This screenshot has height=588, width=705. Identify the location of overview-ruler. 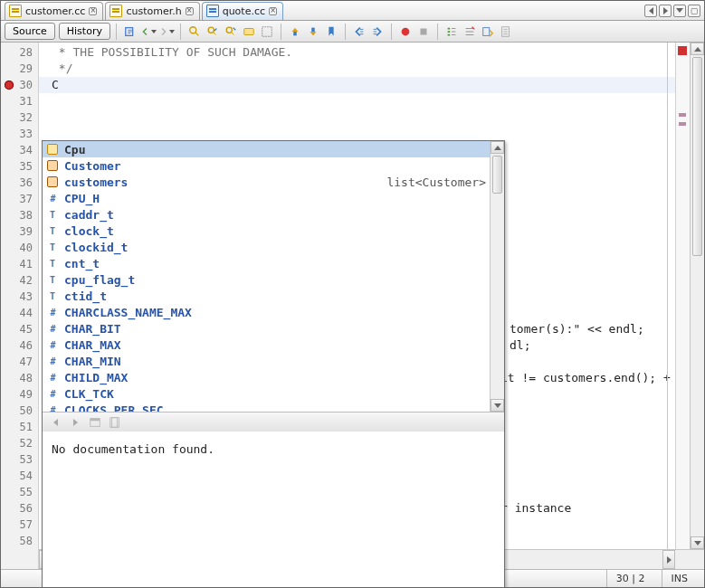
(682, 296).